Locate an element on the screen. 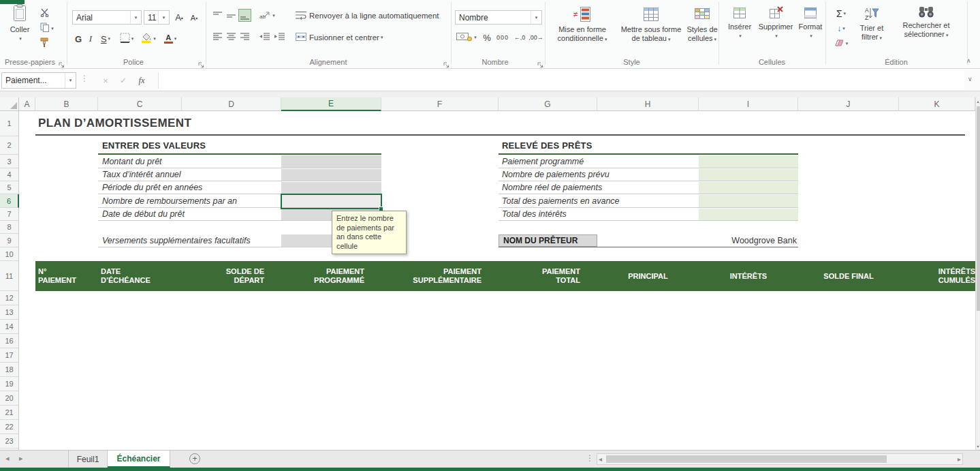 The width and height of the screenshot is (980, 471). row-header-19: 19 is located at coordinates (10, 384).